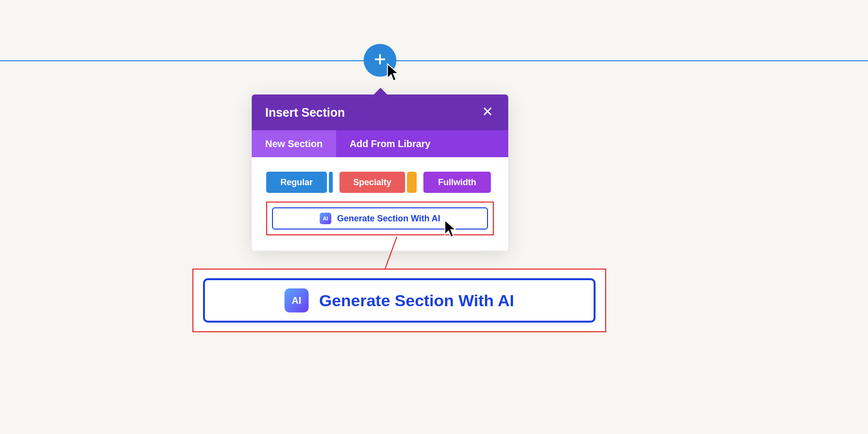 The image size is (868, 434). I want to click on tab-label: Add From Library, so click(390, 144).